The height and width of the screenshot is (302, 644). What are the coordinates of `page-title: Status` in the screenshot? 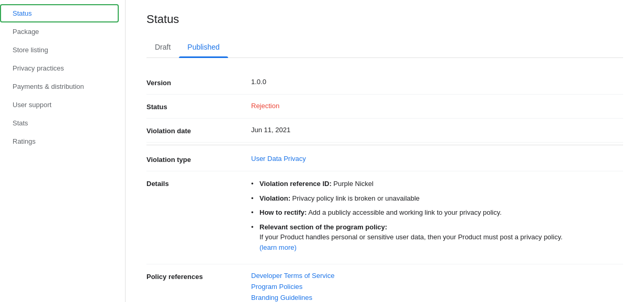 It's located at (385, 19).